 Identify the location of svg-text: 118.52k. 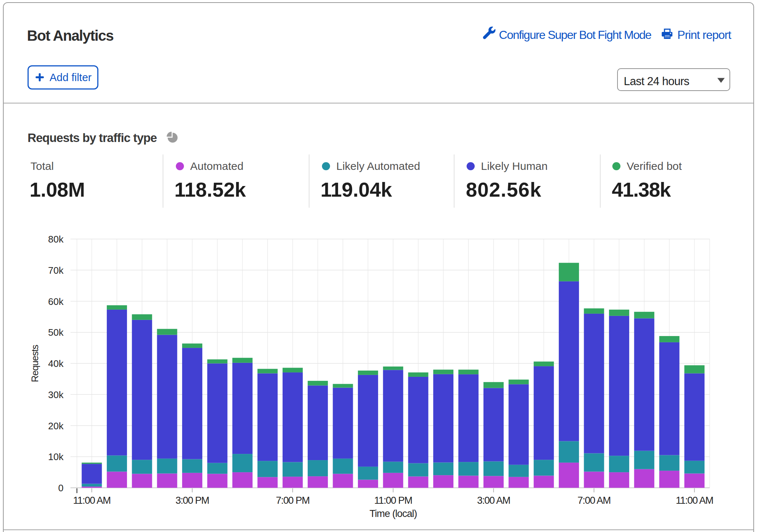
(210, 190).